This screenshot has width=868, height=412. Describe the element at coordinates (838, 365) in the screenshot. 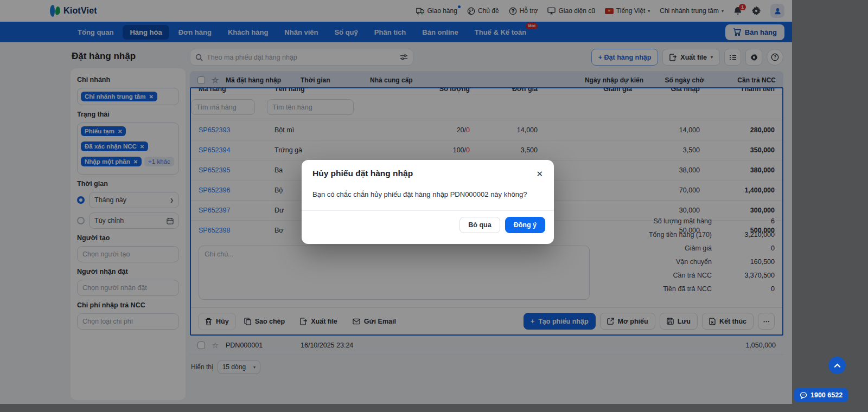

I see `chevron-up-icon` at that location.